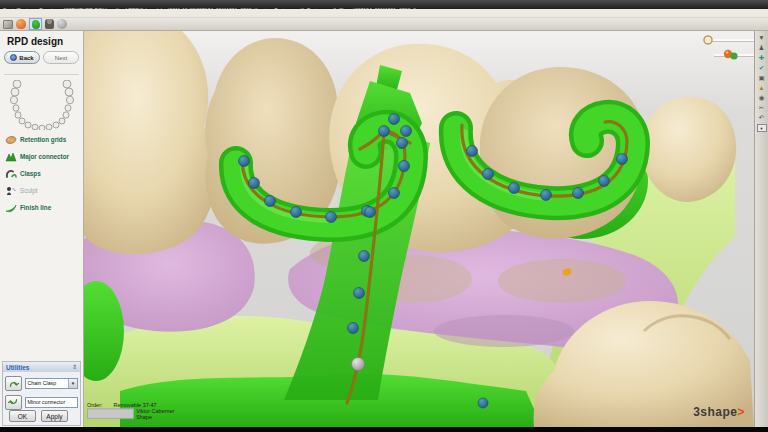 Image resolution: width=768 pixels, height=432 pixels. What do you see at coordinates (762, 118) in the screenshot?
I see `undo-icon: ↶` at bounding box center [762, 118].